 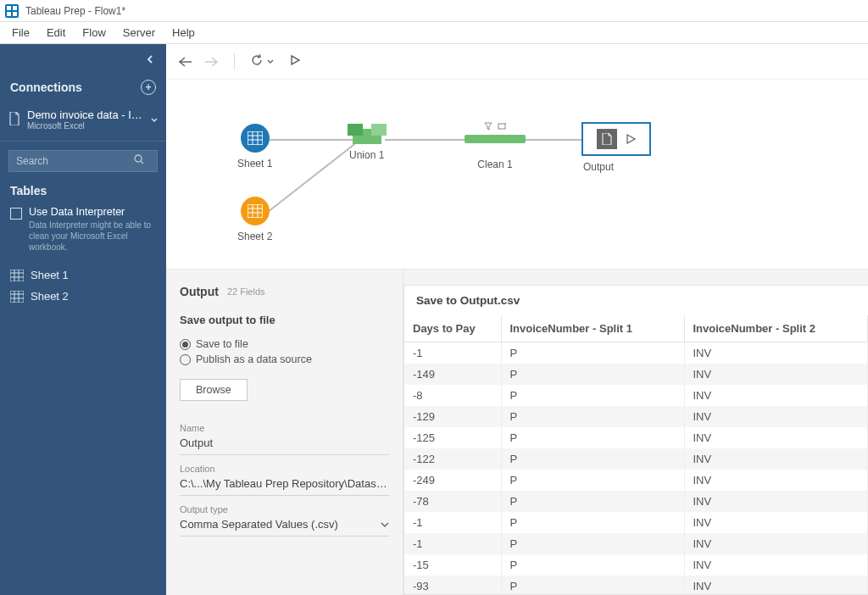 I want to click on flow-node-output: Output, so click(x=616, y=147).